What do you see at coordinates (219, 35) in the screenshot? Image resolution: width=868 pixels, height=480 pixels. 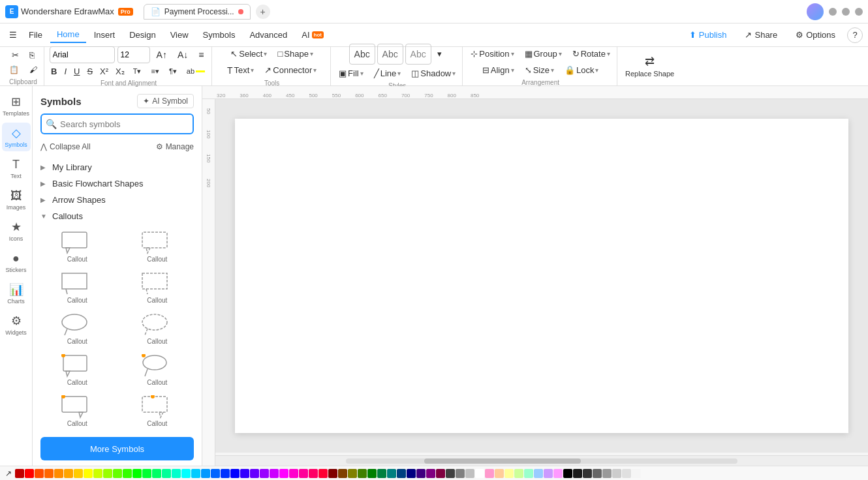 I see `menu-symbols: Symbols` at bounding box center [219, 35].